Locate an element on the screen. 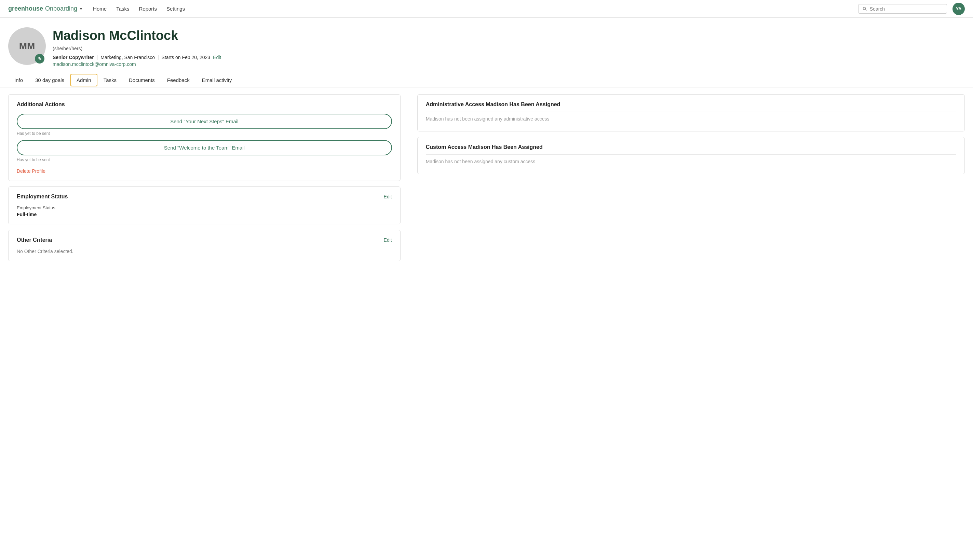  profile-start-date: Starts on Feb 20, 2023 is located at coordinates (186, 57).